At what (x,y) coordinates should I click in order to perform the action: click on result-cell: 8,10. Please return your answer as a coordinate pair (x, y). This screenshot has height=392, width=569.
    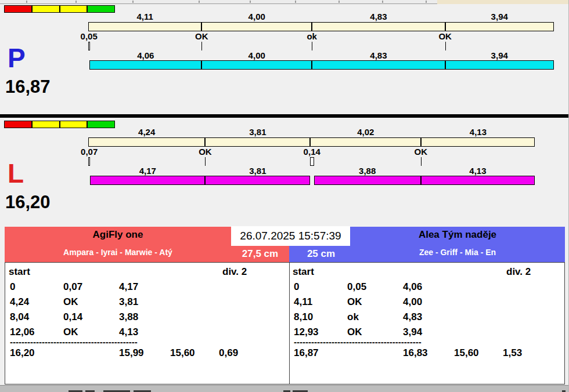
    Looking at the image, I should click on (303, 317).